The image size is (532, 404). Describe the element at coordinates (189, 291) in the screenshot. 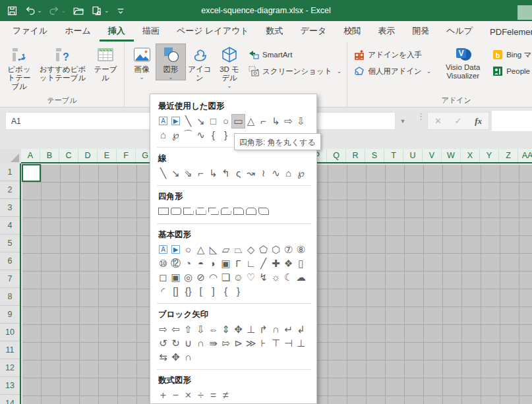

I see `double-brace-shape: {}` at that location.